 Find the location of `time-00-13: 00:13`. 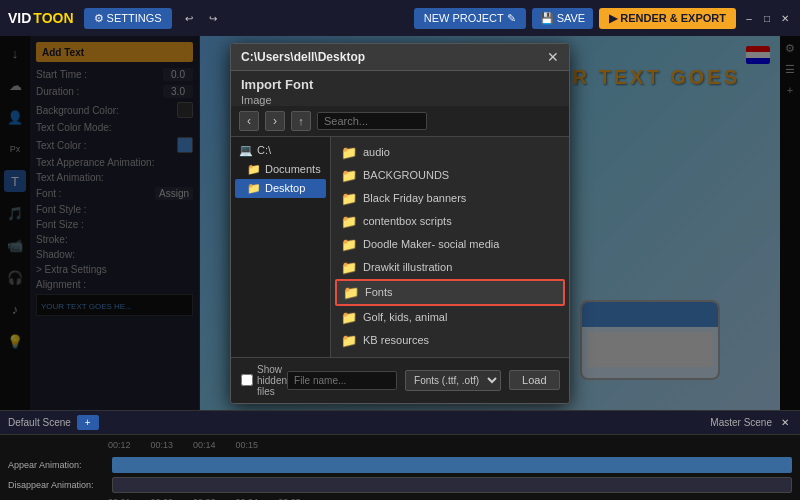

time-00-13: 00:13 is located at coordinates (162, 445).